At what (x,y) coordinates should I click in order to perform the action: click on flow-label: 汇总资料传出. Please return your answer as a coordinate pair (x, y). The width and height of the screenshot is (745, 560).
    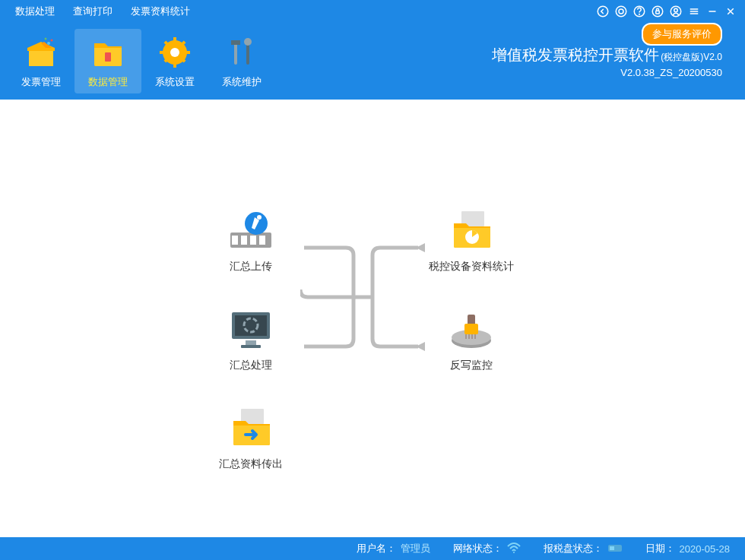
    Looking at the image, I should click on (251, 464).